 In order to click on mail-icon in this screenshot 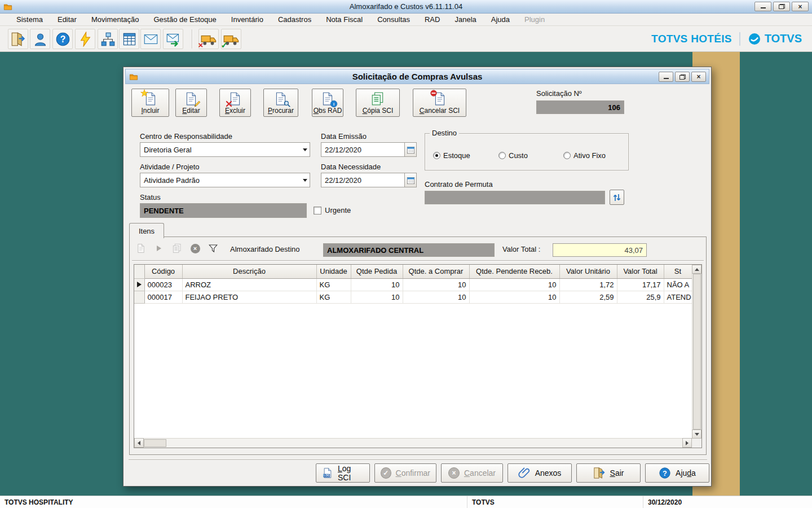, I will do `click(151, 40)`.